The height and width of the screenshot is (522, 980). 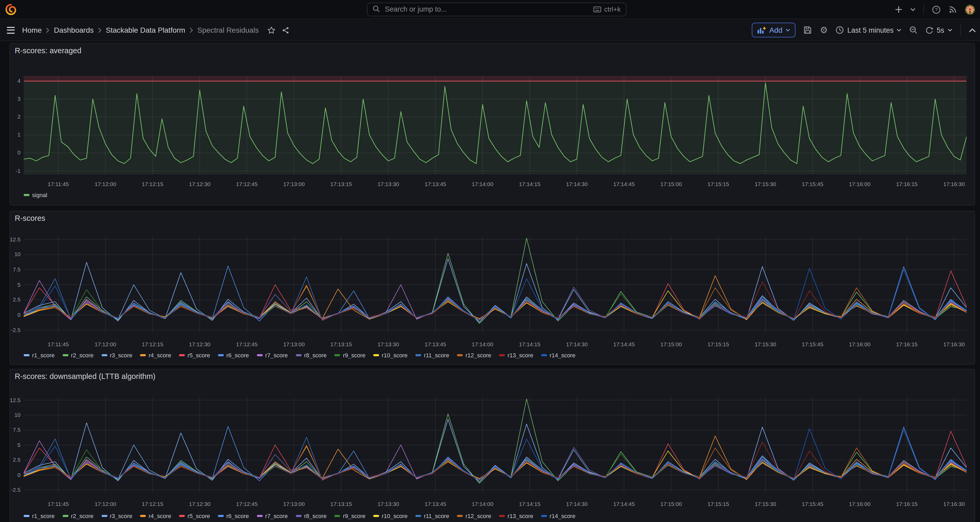 I want to click on legend-label: r6_score, so click(x=238, y=516).